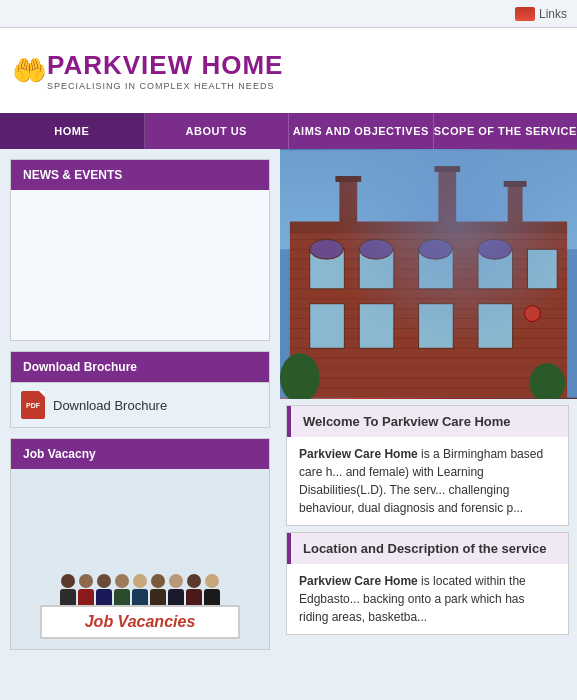 The image size is (577, 700). I want to click on job-header: Job Vacacny, so click(140, 454).